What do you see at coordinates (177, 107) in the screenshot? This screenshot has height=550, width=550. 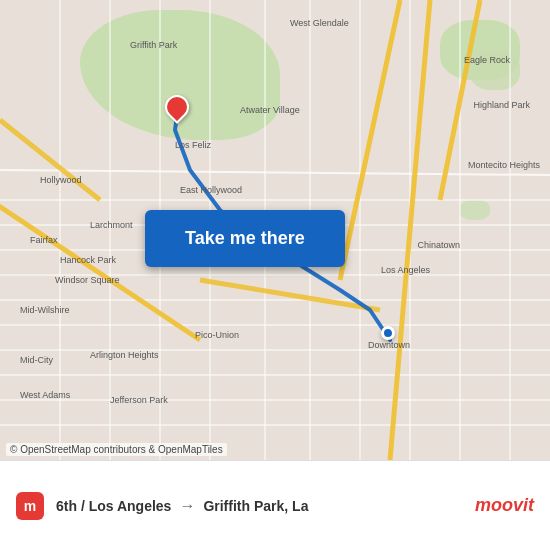 I see `pin-circle` at bounding box center [177, 107].